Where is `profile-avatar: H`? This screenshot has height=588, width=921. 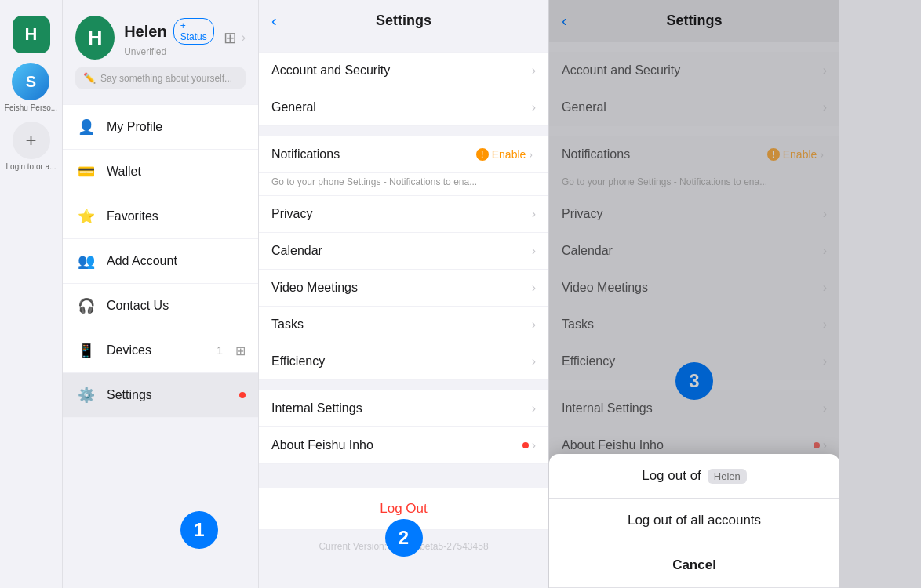 profile-avatar: H is located at coordinates (95, 38).